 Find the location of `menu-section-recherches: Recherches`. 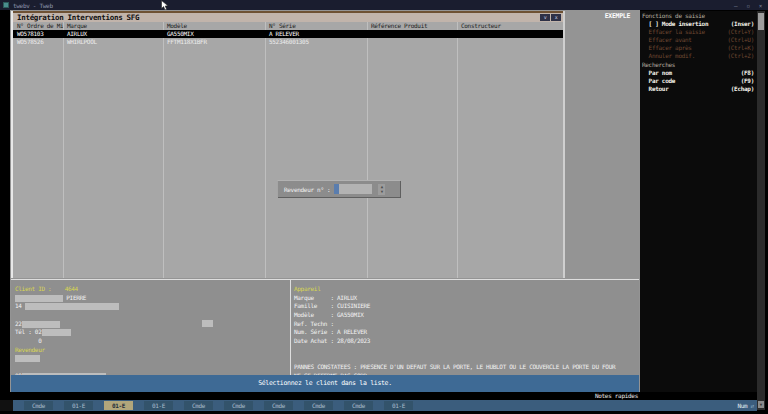

menu-section-recherches: Recherches is located at coordinates (698, 65).